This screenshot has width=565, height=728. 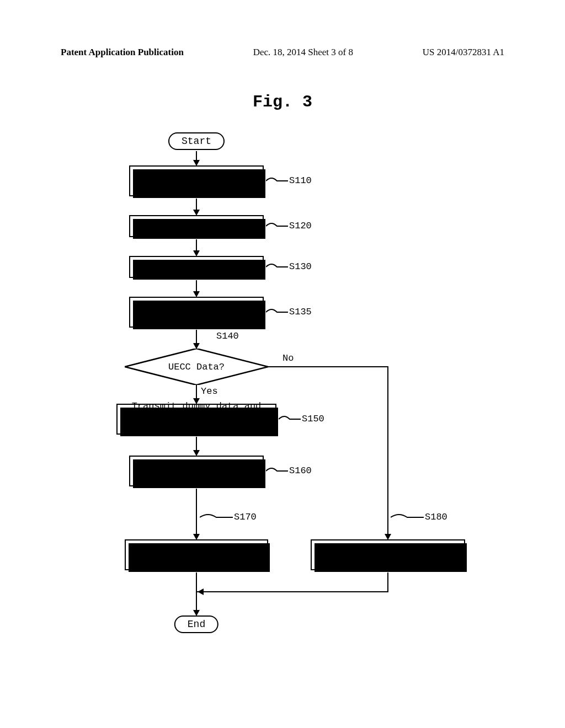 I want to click on process-s180-label: Transmit read data to host, so click(x=387, y=555).